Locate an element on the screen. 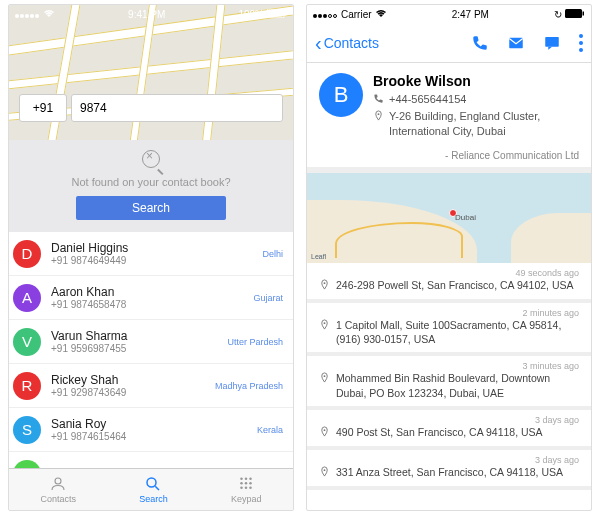  history-item: 3 minutes agoMohammed Bin Rashid Bouleva… is located at coordinates (449, 382).